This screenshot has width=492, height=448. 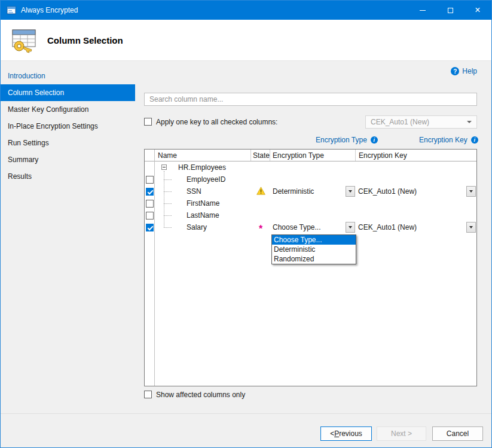 What do you see at coordinates (311, 203) in the screenshot?
I see `table-row: FirstName` at bounding box center [311, 203].